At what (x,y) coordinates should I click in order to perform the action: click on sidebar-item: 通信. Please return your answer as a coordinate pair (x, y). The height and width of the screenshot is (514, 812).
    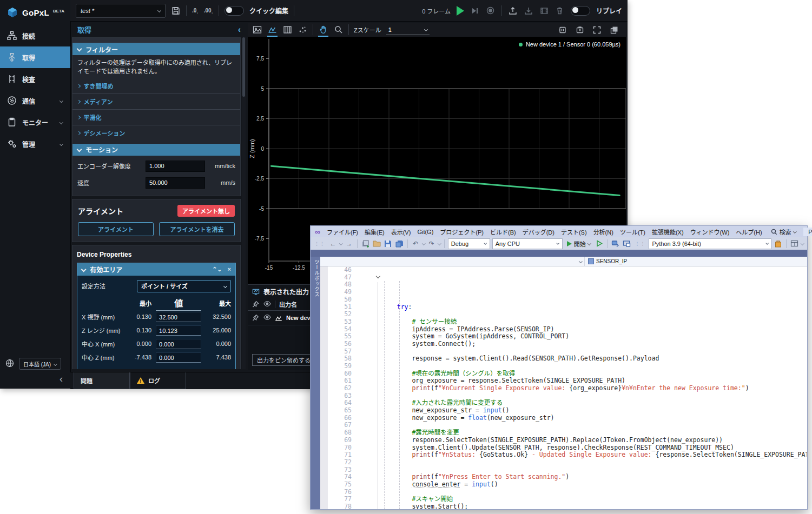
    Looking at the image, I should click on (35, 101).